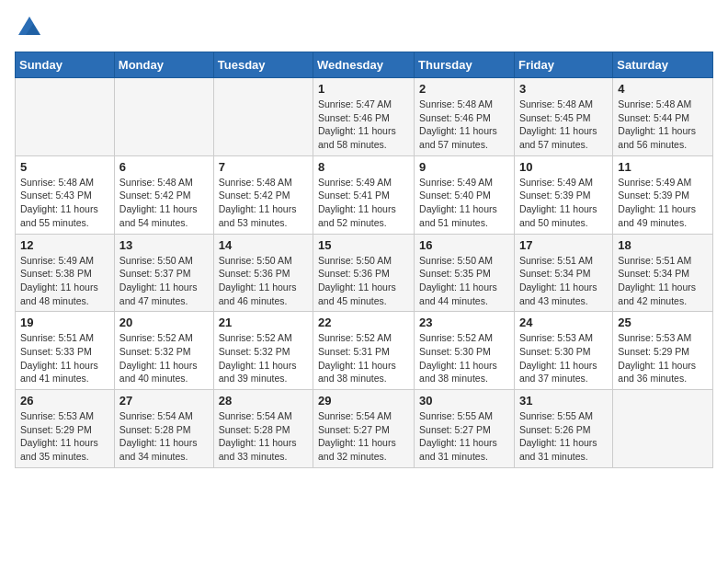 The height and width of the screenshot is (563, 728). I want to click on day-cell: 25Sunrise: 5:53 AM Sunset: 5:29 PM Dayli…, so click(664, 351).